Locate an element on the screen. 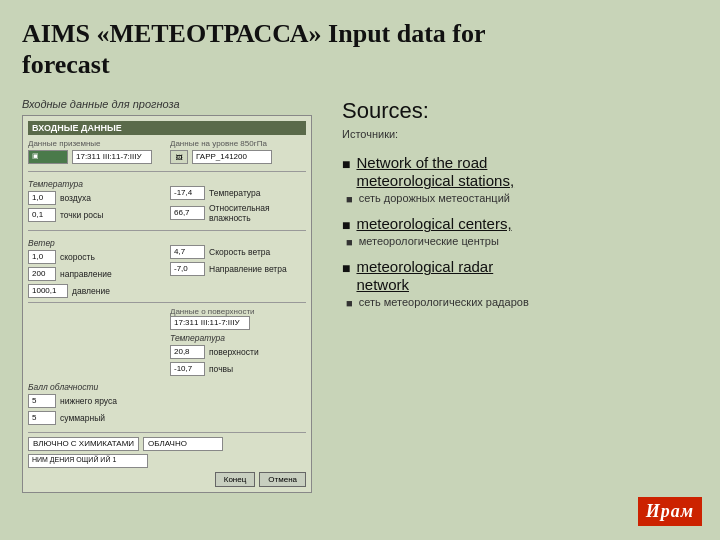 The height and width of the screenshot is (540, 720). konets-button: Конец is located at coordinates (236, 480).